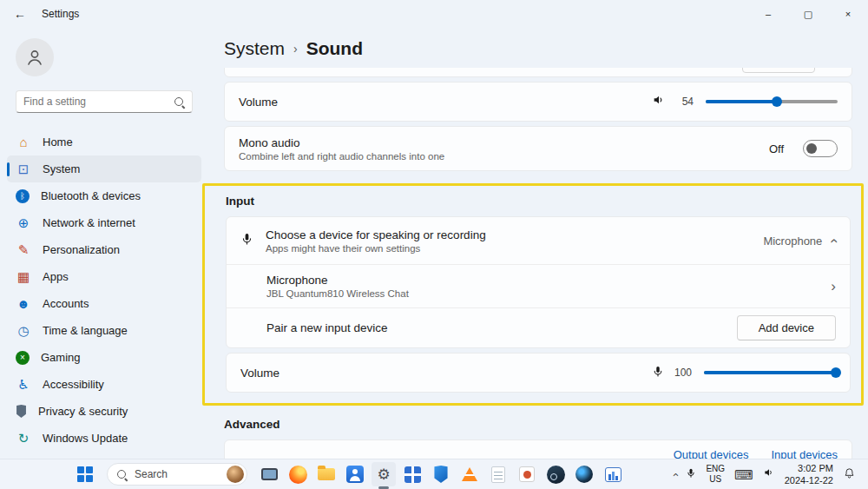  I want to click on clipped-output-row, so click(538, 73).